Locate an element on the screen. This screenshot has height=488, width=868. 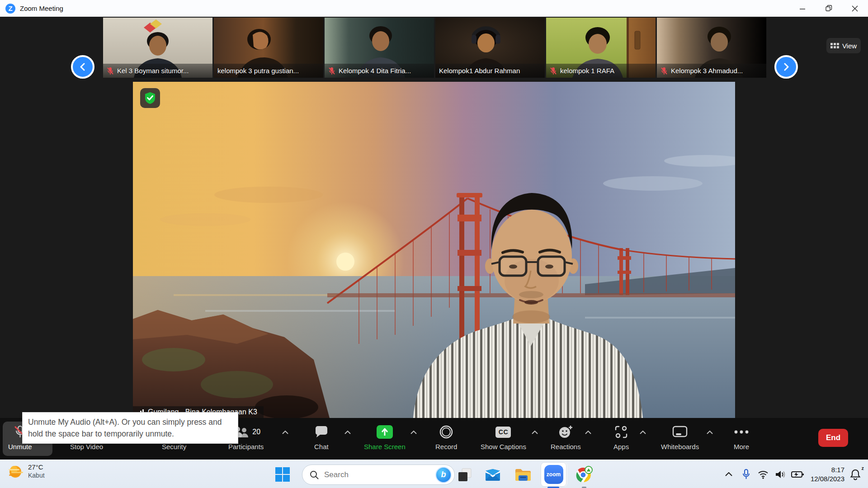
minimize-button is located at coordinates (802, 8).